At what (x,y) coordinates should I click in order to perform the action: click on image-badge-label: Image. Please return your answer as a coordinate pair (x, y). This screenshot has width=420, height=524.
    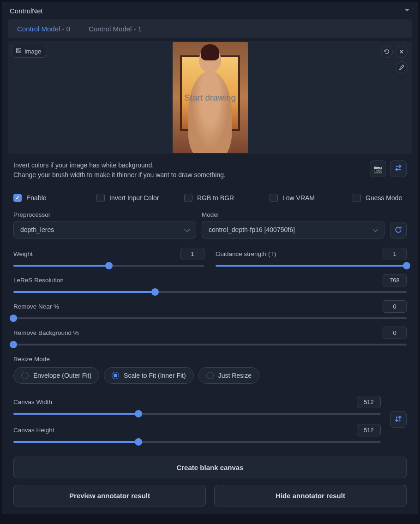
    Looking at the image, I should click on (33, 52).